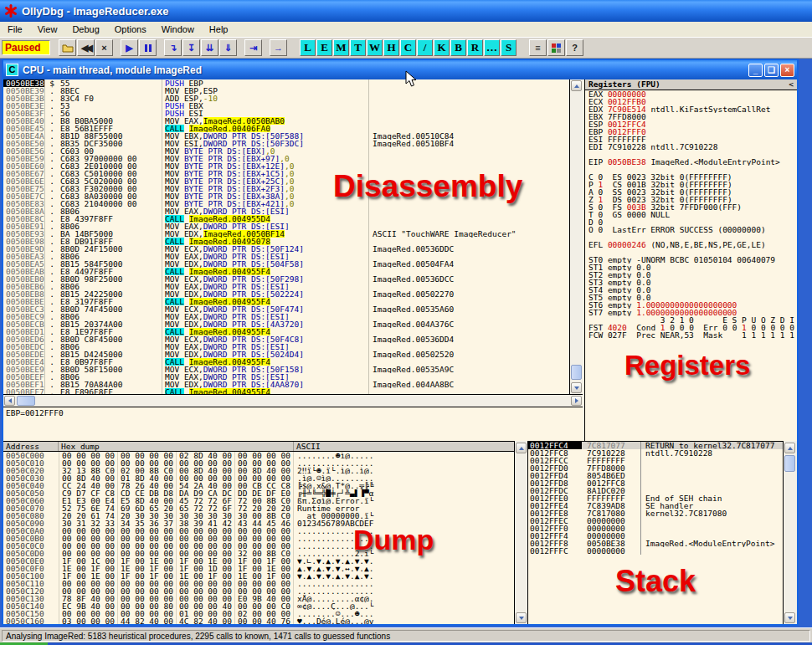 This screenshot has width=812, height=645. I want to click on stack-row: 0012FFFC00000000, so click(655, 550).